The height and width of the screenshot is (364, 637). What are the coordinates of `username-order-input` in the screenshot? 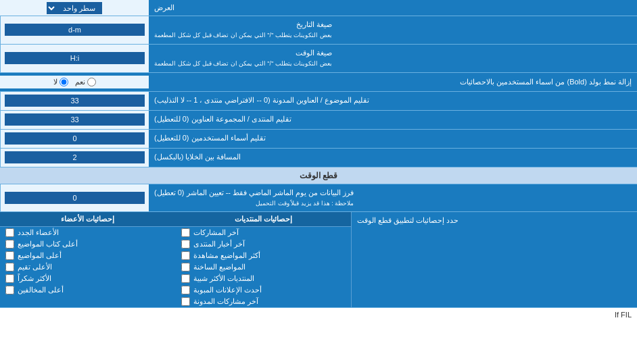 It's located at (74, 138).